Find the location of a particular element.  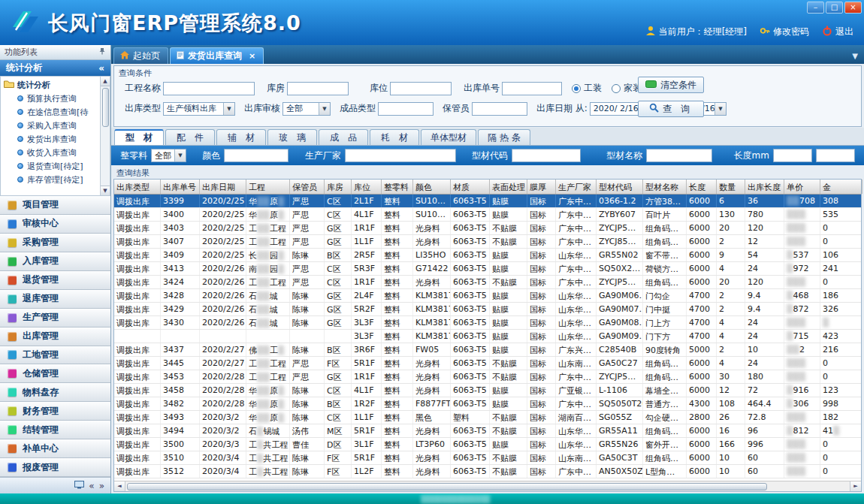

tree-item: 退货查询[待定] is located at coordinates (51, 166).